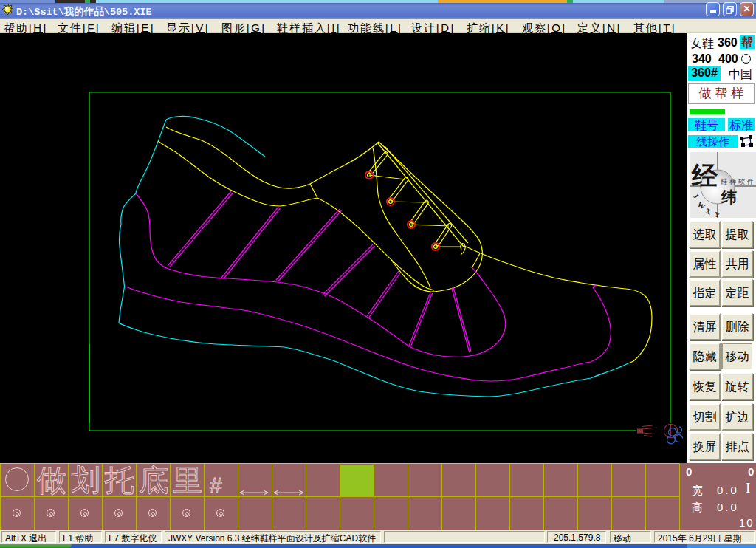  Describe the element at coordinates (718, 214) in the screenshot. I see `svg-text: Y` at that location.